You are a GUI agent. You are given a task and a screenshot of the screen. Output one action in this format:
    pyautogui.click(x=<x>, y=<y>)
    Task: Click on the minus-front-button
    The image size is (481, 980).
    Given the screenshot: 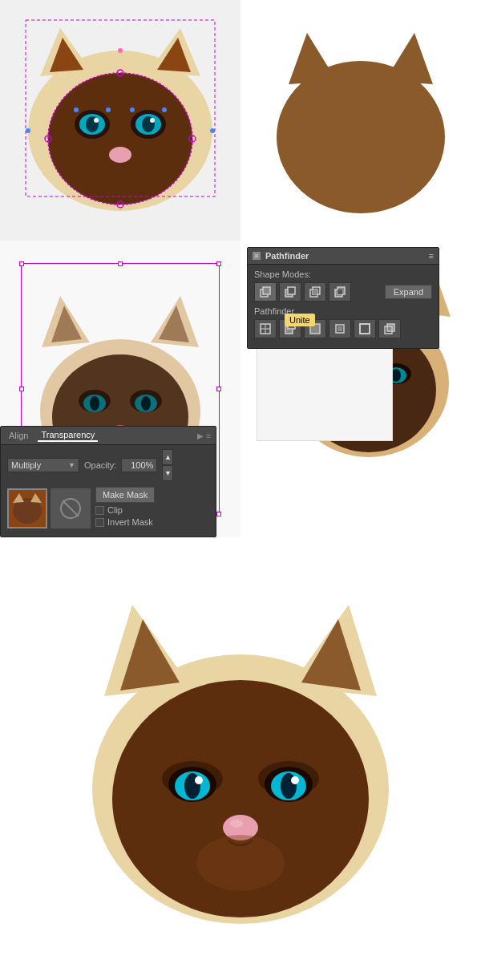 What is the action you would take?
    pyautogui.click(x=290, y=292)
    